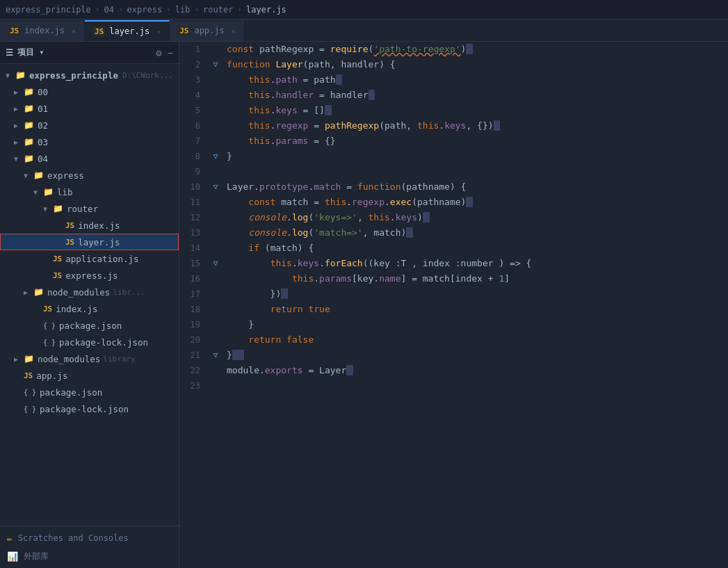 The height and width of the screenshot is (568, 728). Describe the element at coordinates (79, 292) in the screenshot. I see `tree-label-nm-lib: node_modules` at that location.